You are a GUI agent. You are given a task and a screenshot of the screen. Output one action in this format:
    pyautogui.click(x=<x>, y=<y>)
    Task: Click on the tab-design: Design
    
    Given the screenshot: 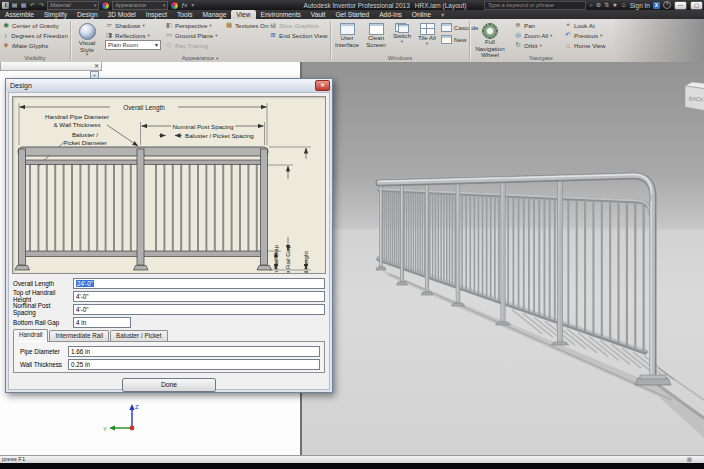 What is the action you would take?
    pyautogui.click(x=88, y=14)
    